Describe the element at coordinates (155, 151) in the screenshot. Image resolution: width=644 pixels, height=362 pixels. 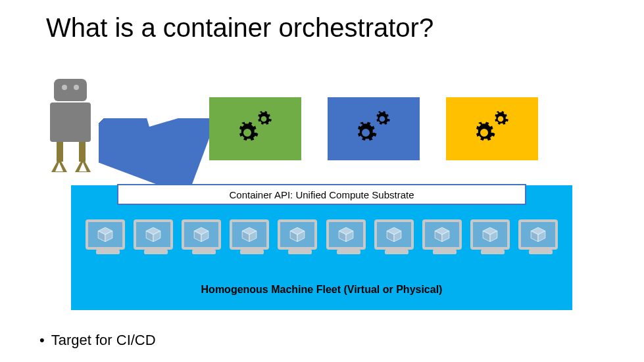
I see `arrows-icon` at that location.